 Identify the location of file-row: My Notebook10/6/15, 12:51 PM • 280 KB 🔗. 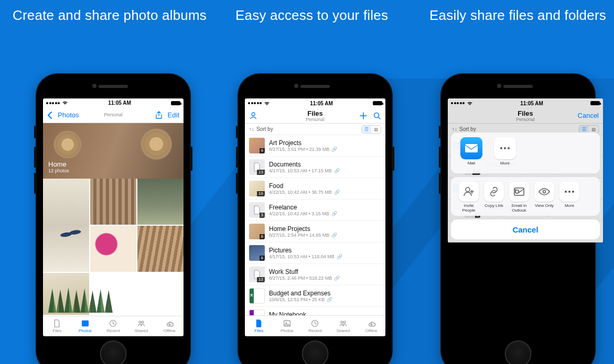
(315, 311).